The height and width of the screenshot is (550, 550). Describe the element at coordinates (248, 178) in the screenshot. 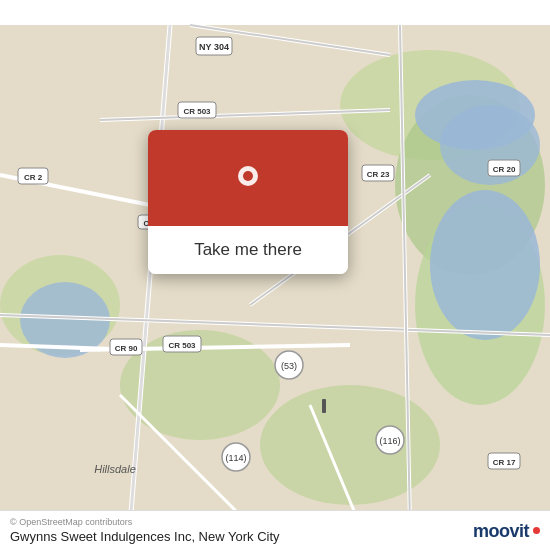

I see `popup-top` at that location.